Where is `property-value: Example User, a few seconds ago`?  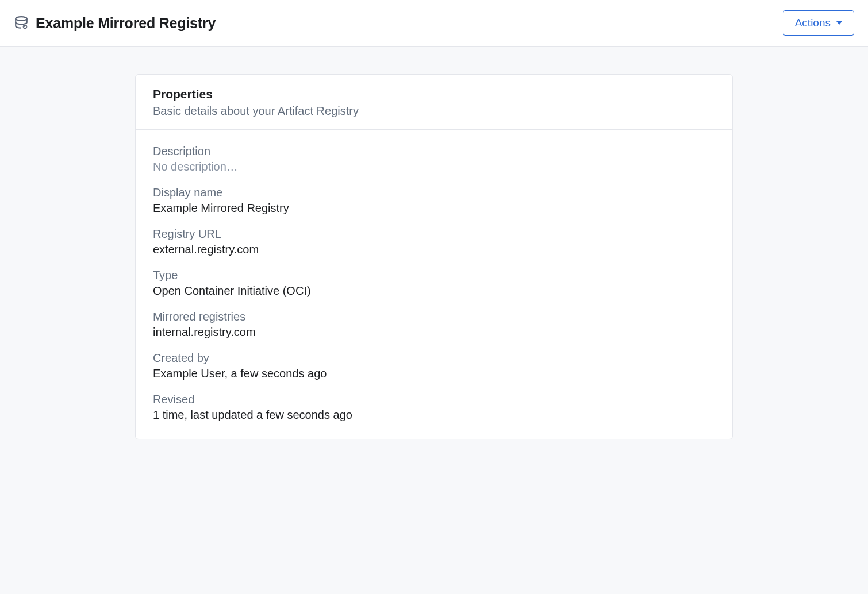
property-value: Example User, a few seconds ago is located at coordinates (434, 373).